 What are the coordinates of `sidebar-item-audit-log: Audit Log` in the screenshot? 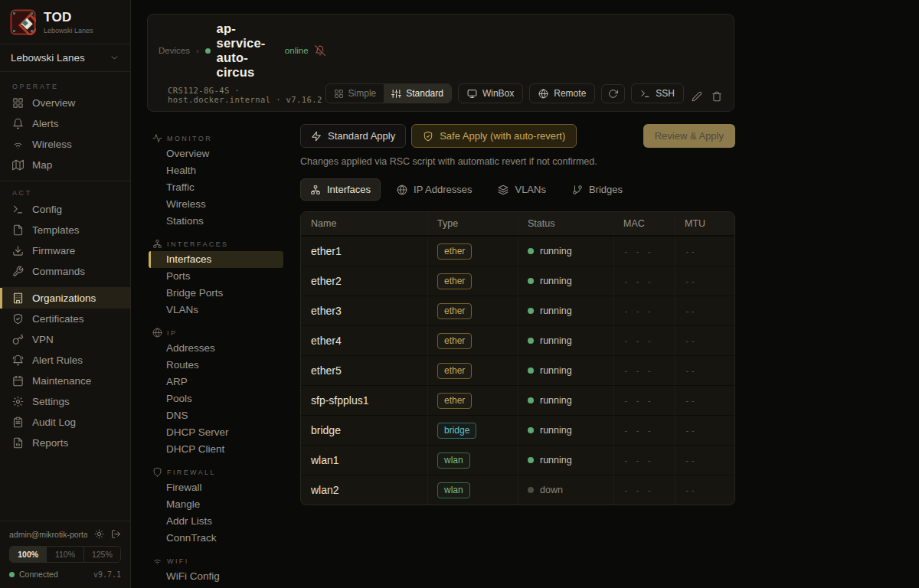 It's located at (65, 423).